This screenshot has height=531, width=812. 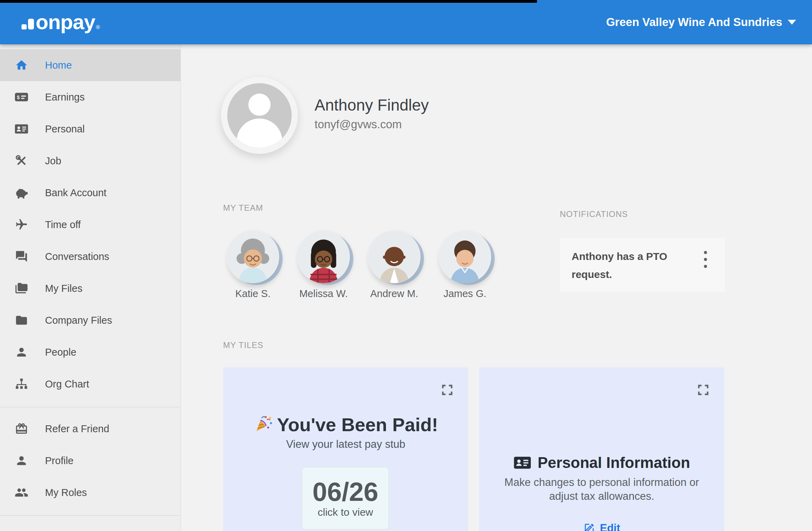 I want to click on sidebar-item-people: People, so click(x=90, y=352).